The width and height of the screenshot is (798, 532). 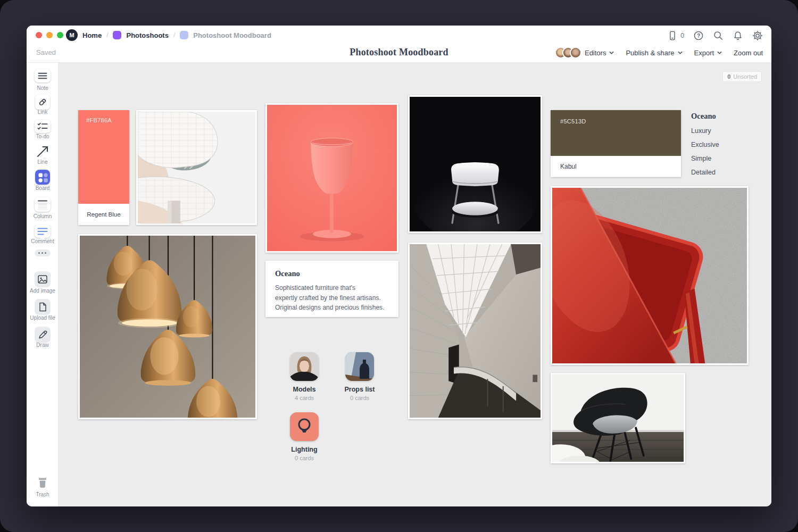 What do you see at coordinates (584, 53) in the screenshot?
I see `editors-button: Editors` at bounding box center [584, 53].